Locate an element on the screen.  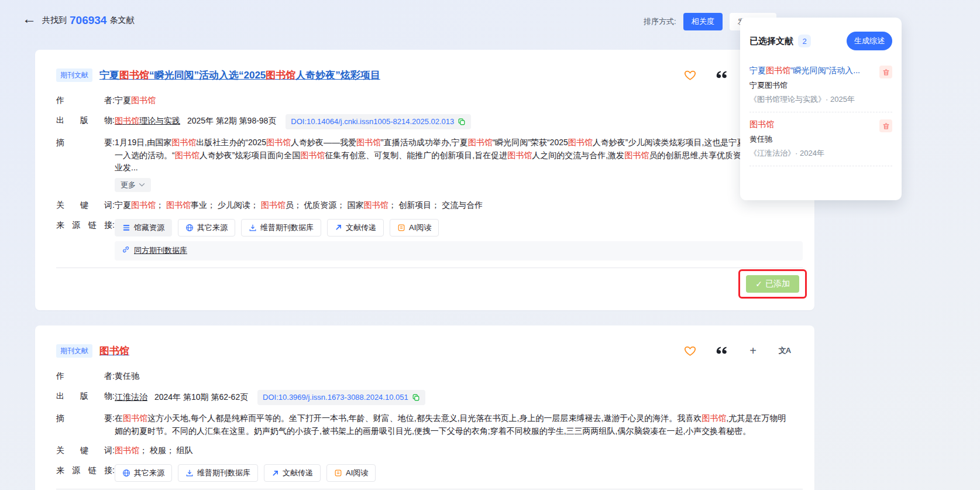
source-chip-collection: 馆藏资源 is located at coordinates (143, 228).